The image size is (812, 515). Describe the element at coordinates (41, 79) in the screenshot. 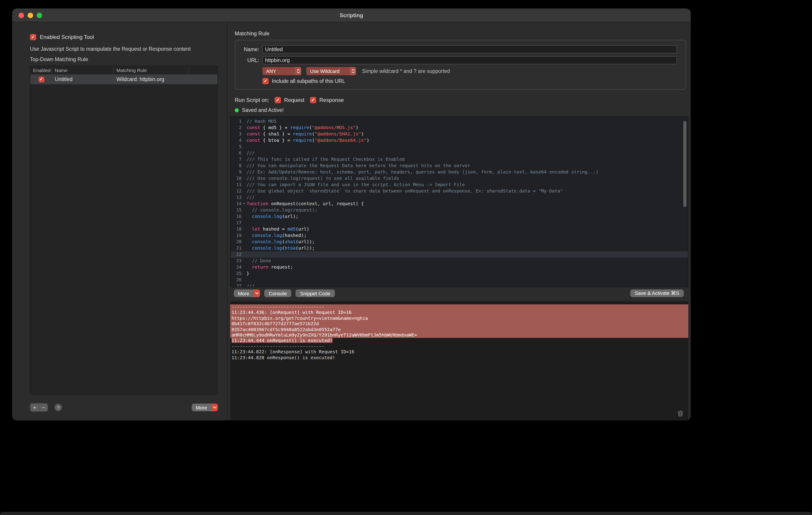

I see `row-enabled-checkbox` at that location.